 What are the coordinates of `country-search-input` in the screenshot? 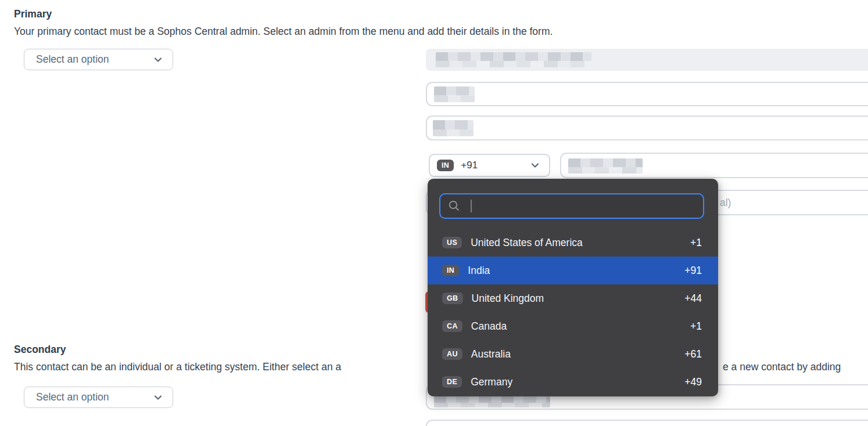 It's located at (572, 206).